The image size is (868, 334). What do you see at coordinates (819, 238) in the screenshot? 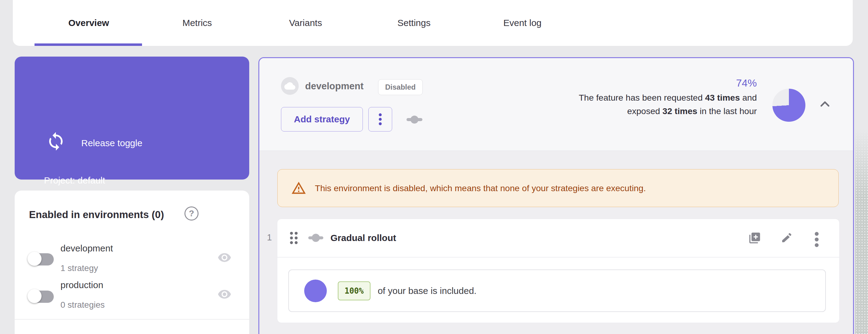
I see `strategy-more-options-icon` at bounding box center [819, 238].